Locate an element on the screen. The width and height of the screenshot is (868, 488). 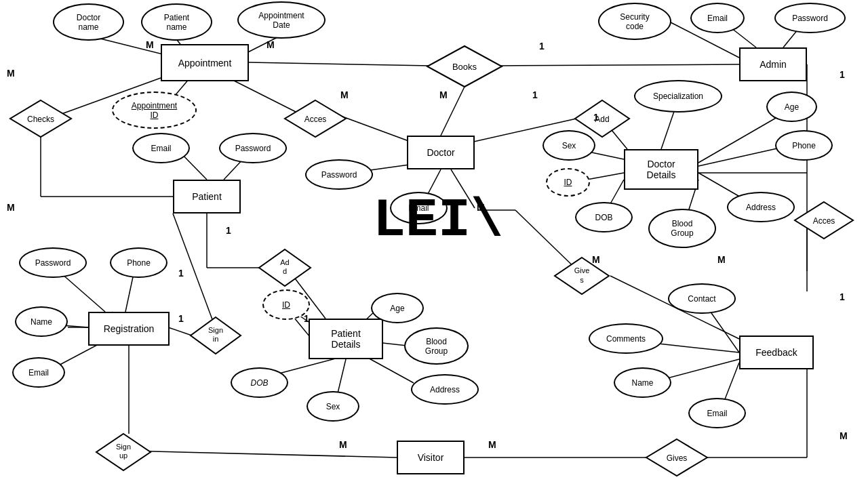
mult-m10: M is located at coordinates (492, 445).